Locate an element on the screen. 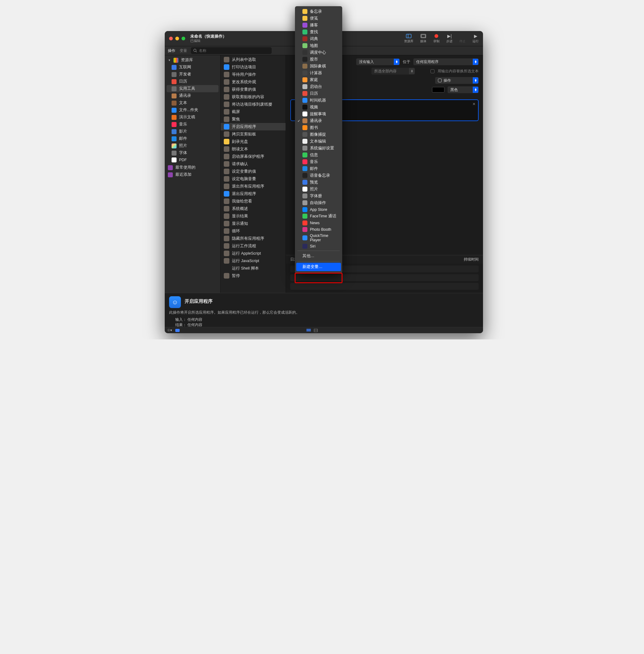 The height and width of the screenshot is (654, 644). sidebar-root-library: ▼ 资源库 is located at coordinates (193, 60).